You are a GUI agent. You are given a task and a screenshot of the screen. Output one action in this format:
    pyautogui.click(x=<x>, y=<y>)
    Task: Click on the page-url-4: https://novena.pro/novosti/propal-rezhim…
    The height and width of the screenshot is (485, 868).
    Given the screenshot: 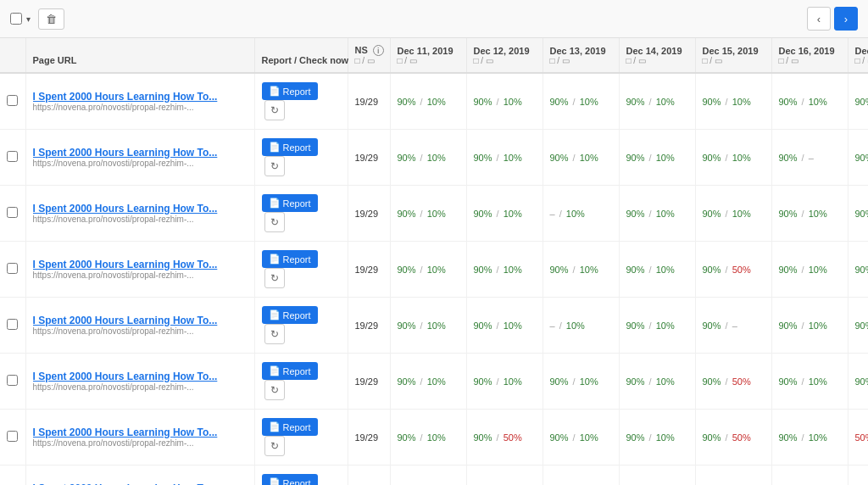 What is the action you would take?
    pyautogui.click(x=141, y=331)
    